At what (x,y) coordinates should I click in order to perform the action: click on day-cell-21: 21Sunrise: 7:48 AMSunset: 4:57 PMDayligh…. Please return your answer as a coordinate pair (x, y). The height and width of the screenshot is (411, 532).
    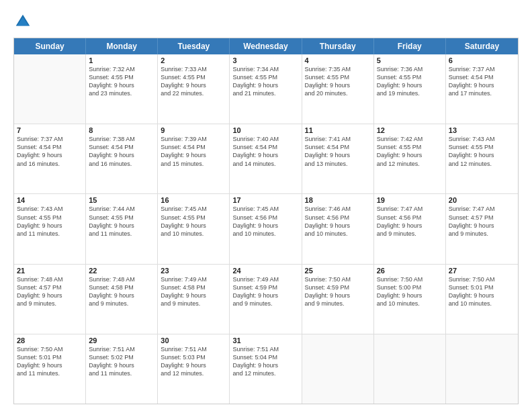
    Looking at the image, I should click on (50, 300).